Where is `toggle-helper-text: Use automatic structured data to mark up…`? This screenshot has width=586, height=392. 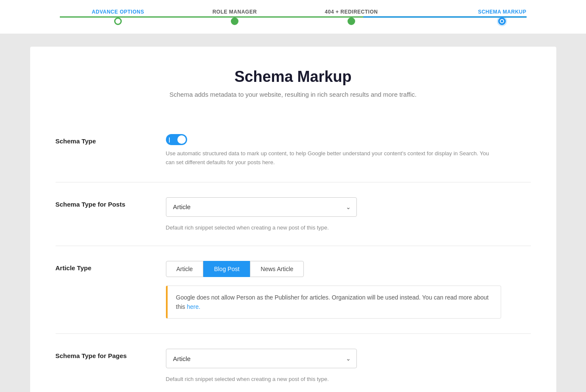 toggle-helper-text: Use automatic structured data to mark up… is located at coordinates (331, 158).